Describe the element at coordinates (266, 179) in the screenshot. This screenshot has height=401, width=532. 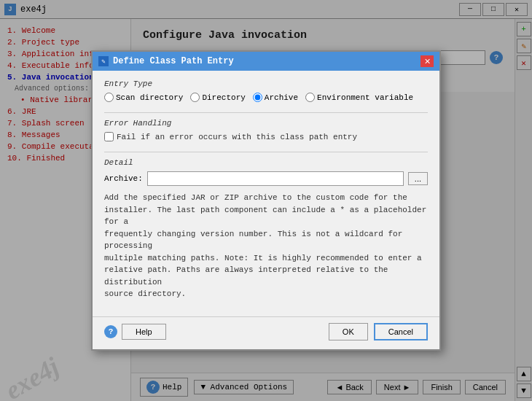
I see `archive-row: Archive: ...` at that location.